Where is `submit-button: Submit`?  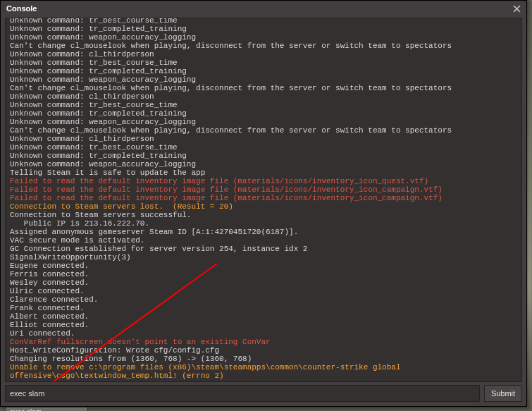 submit-button: Submit is located at coordinates (503, 393).